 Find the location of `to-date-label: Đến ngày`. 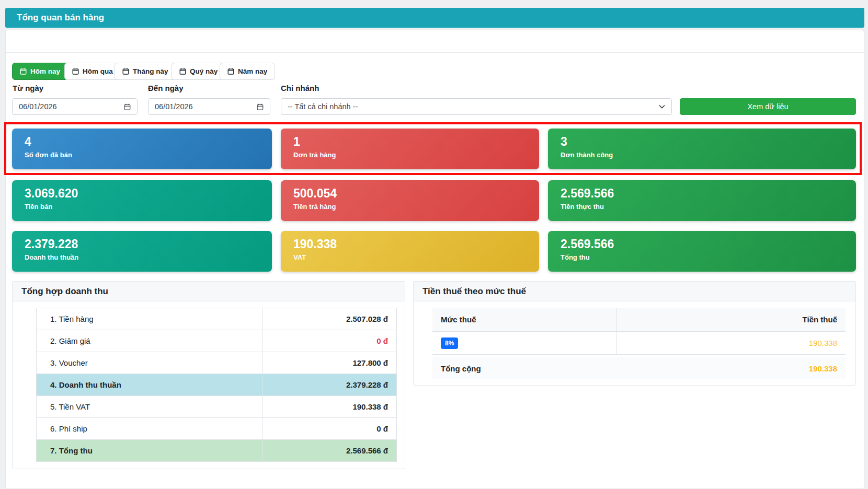

to-date-label: Đến ngày is located at coordinates (166, 88).